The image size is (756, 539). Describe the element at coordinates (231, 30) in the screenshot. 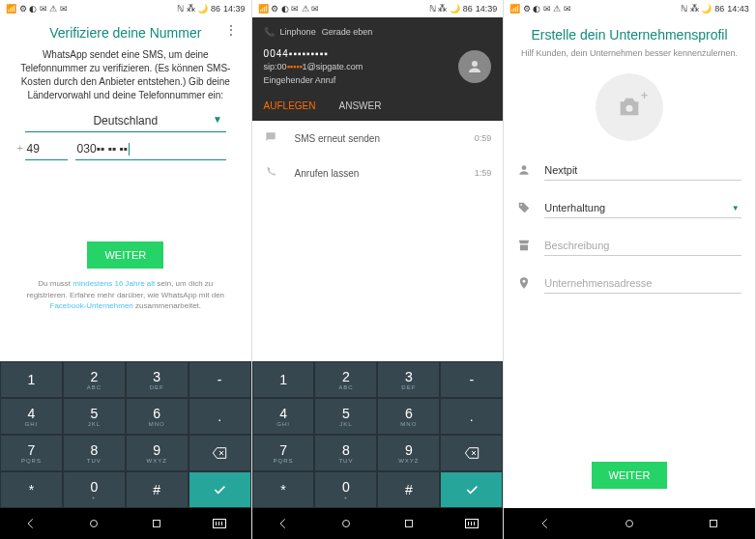

I see `more-icon: ⋮` at that location.